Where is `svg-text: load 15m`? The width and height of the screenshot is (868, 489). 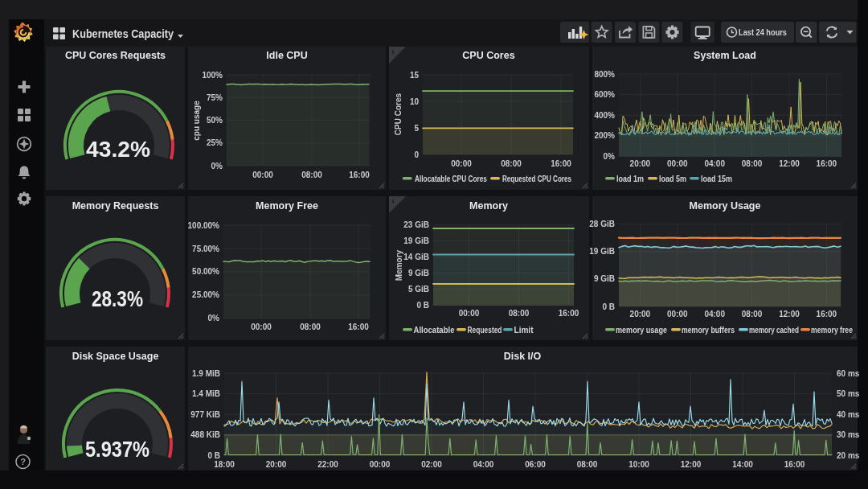
svg-text: load 15m is located at coordinates (717, 179).